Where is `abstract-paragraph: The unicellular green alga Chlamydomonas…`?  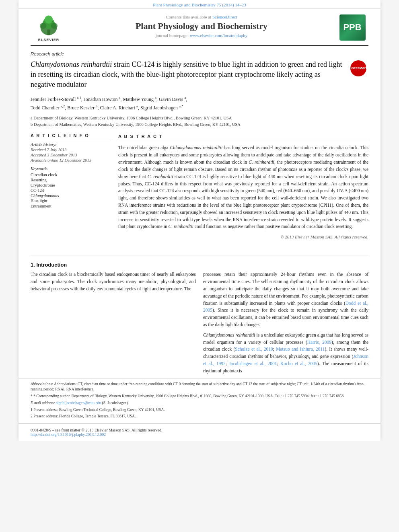 abstract-paragraph: The unicellular green alga Chlamydomonas… is located at coordinates (243, 187).